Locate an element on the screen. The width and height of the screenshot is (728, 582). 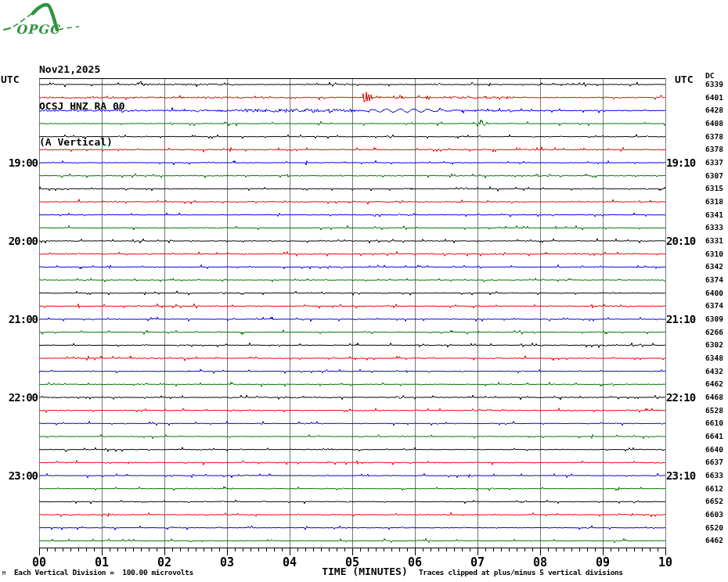
dc-value: 6310 is located at coordinates (714, 254).